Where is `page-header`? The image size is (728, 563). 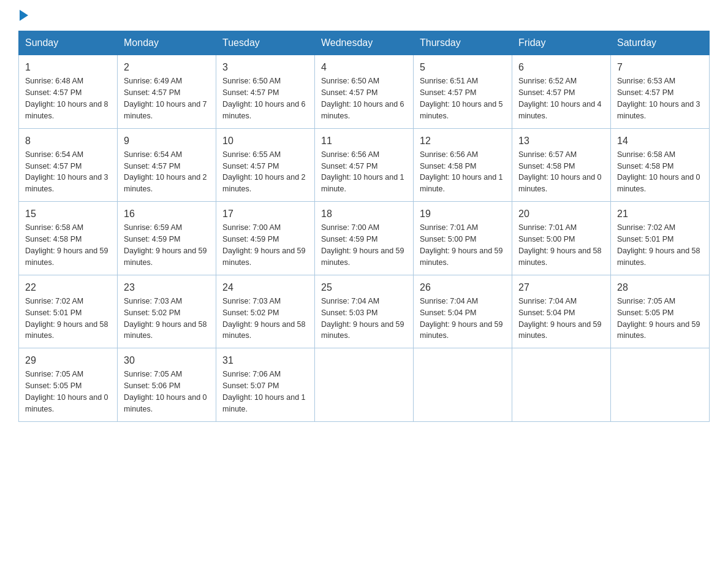
page-header is located at coordinates (364, 15).